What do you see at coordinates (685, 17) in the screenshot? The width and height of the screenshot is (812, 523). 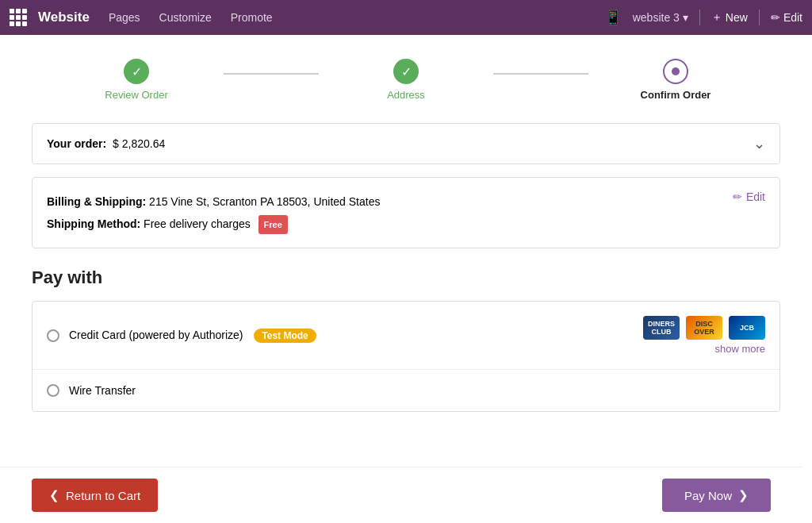 I see `website-selector-chevron: ▾` at bounding box center [685, 17].